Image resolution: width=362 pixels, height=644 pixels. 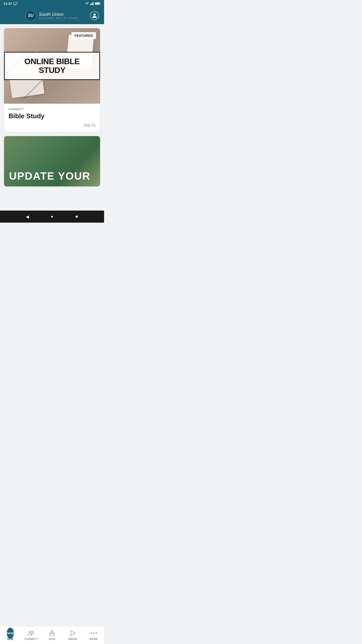 What do you see at coordinates (52, 66) in the screenshot?
I see `bible-study-background: ONLINE BIBLE STUDY` at bounding box center [52, 66].